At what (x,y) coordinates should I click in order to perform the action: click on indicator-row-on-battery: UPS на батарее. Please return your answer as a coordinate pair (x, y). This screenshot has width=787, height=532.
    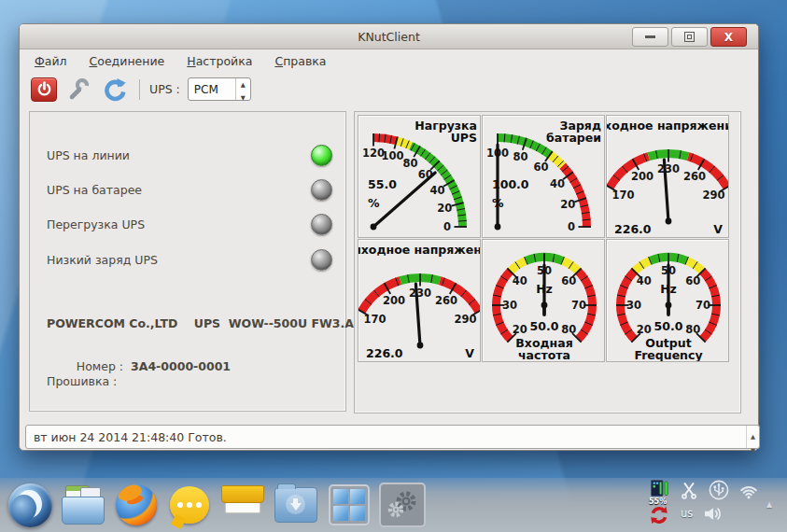
    Looking at the image, I should click on (190, 189).